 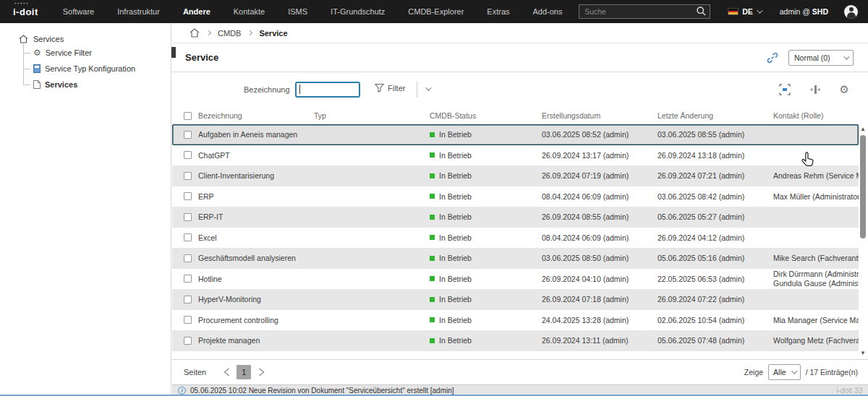 What do you see at coordinates (863, 129) in the screenshot?
I see `scrollbar-up-arrow: ▲` at bounding box center [863, 129].